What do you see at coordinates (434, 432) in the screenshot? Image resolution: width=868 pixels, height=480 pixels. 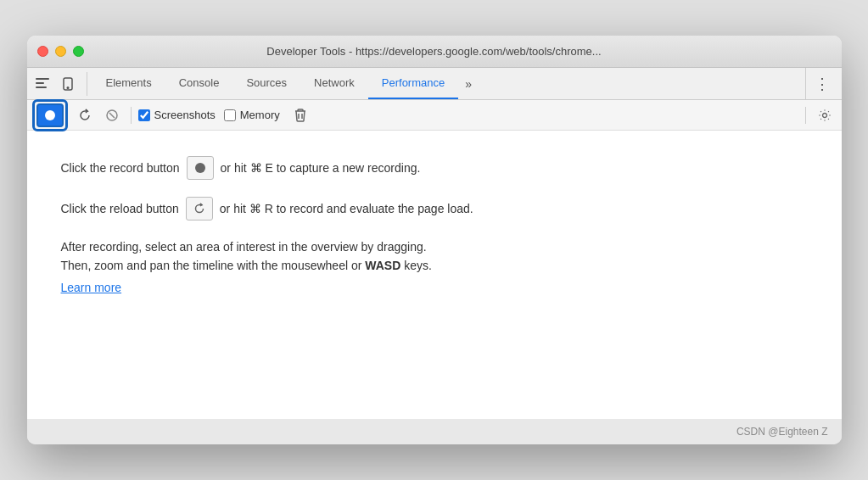 I see `watermark: CSDN @Eighteen Z` at bounding box center [434, 432].